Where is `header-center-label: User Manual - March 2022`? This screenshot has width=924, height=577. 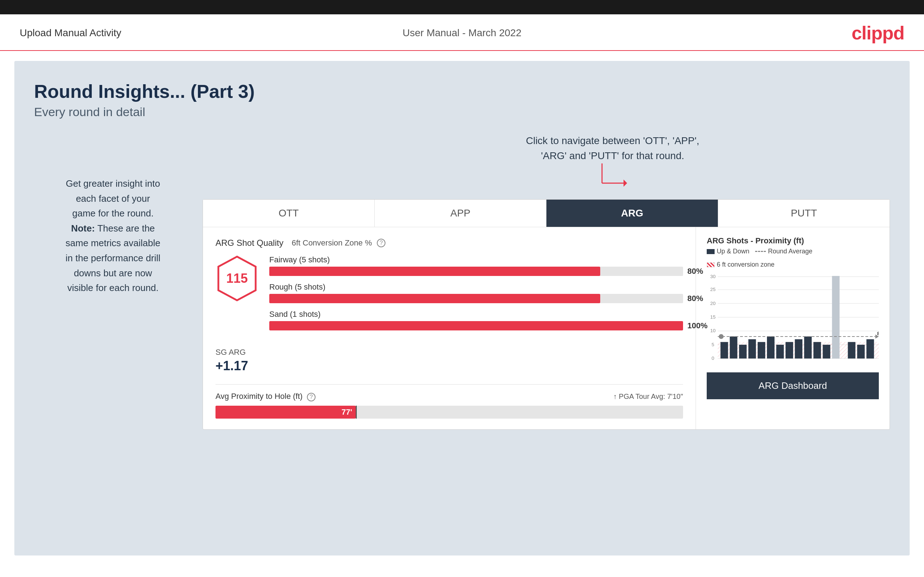 header-center-label: User Manual - March 2022 is located at coordinates (462, 33).